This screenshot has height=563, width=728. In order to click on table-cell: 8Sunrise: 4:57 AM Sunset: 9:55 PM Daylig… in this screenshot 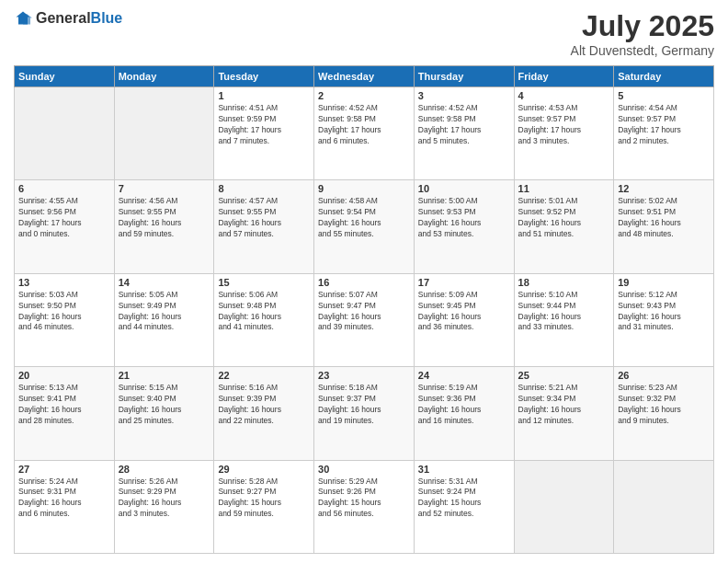, I will do `click(265, 226)`.